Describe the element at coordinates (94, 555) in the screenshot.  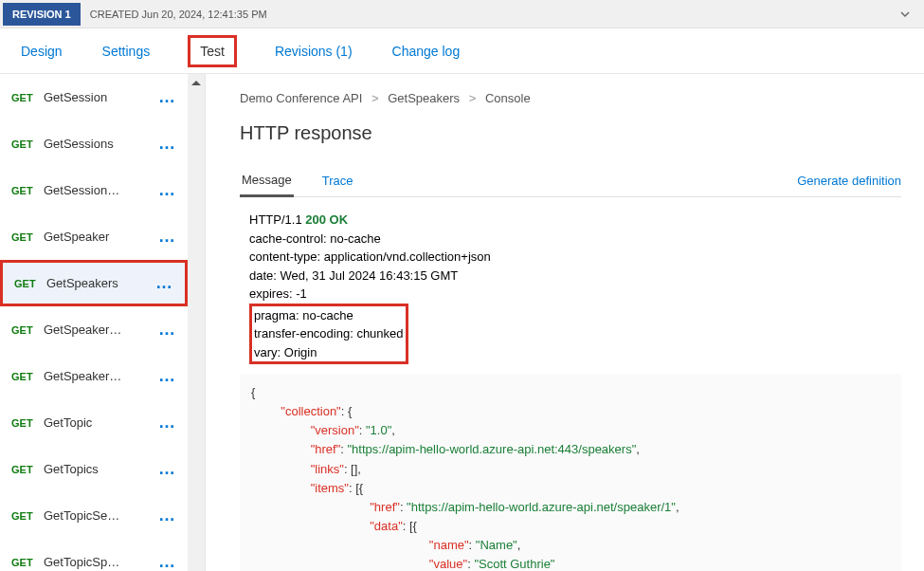
I see `op-gettopicsp…: GETGetTopicSp……` at that location.